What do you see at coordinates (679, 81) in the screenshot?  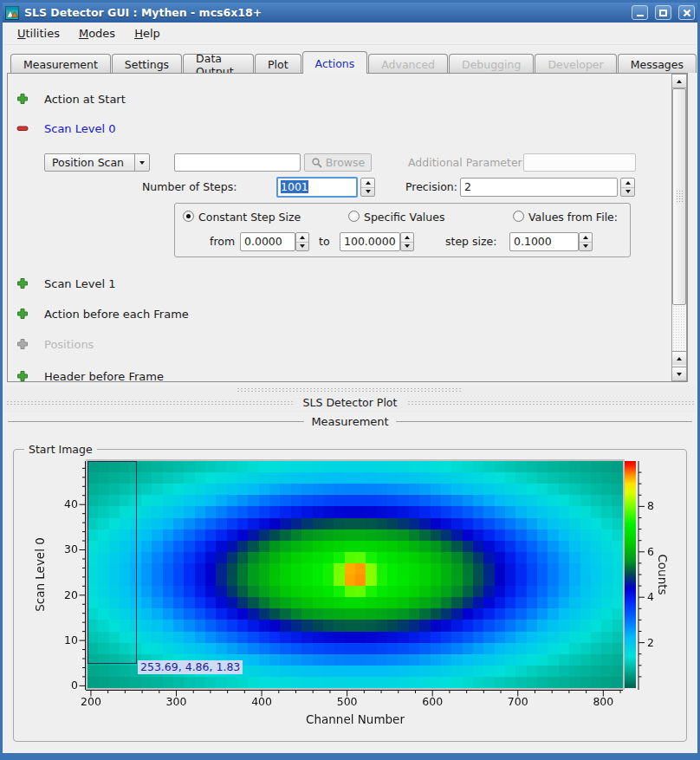 I see `arrow-up-icon` at bounding box center [679, 81].